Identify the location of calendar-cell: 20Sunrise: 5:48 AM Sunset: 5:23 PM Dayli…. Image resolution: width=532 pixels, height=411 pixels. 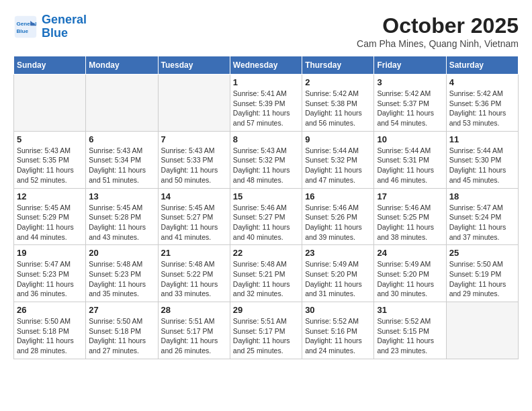
(122, 274).